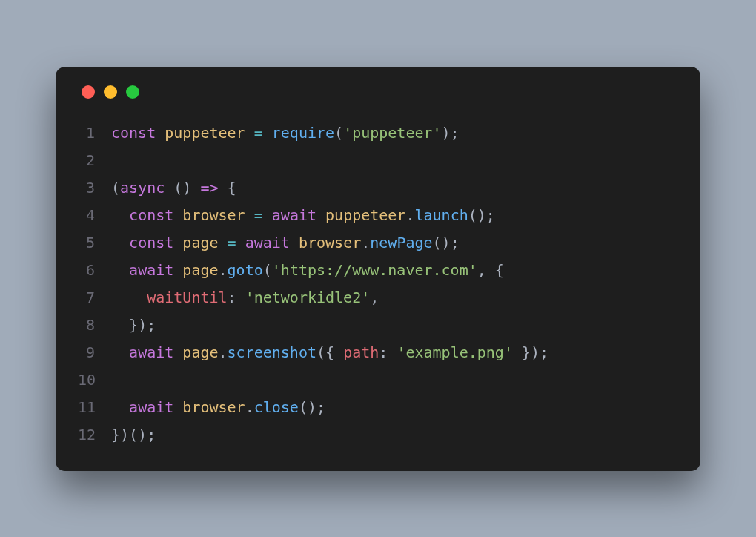 The height and width of the screenshot is (537, 756). What do you see at coordinates (95, 188) in the screenshot?
I see `line-number: 3` at bounding box center [95, 188].